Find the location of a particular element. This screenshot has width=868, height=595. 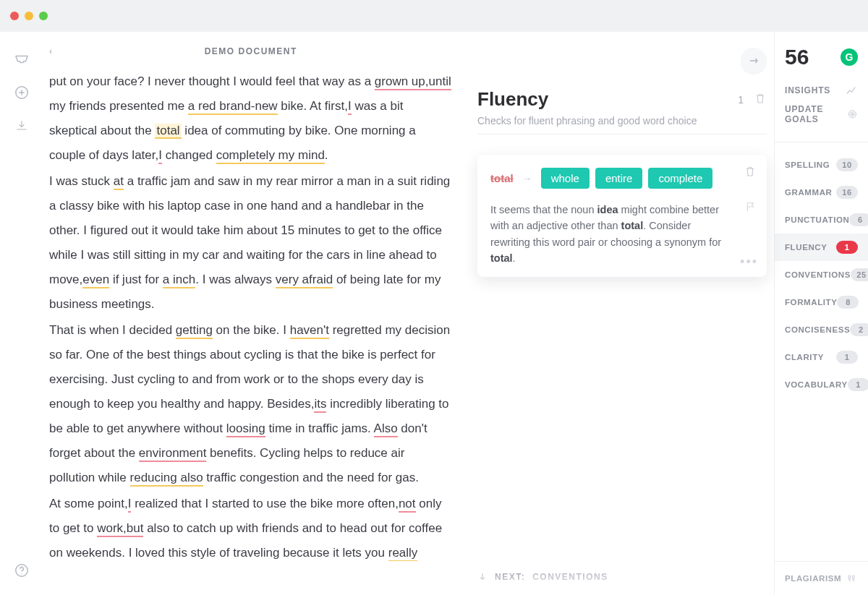

suggestion-chips: wholeentirecomplete is located at coordinates (627, 178).